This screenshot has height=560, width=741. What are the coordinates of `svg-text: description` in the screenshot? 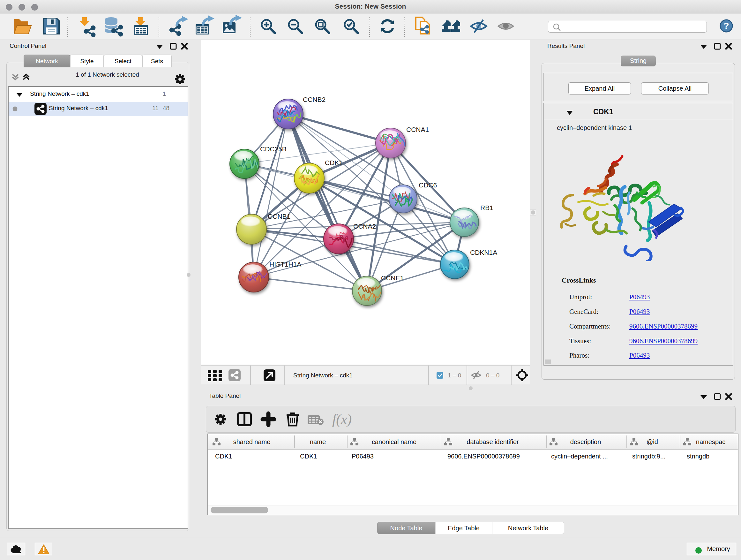 It's located at (586, 442).